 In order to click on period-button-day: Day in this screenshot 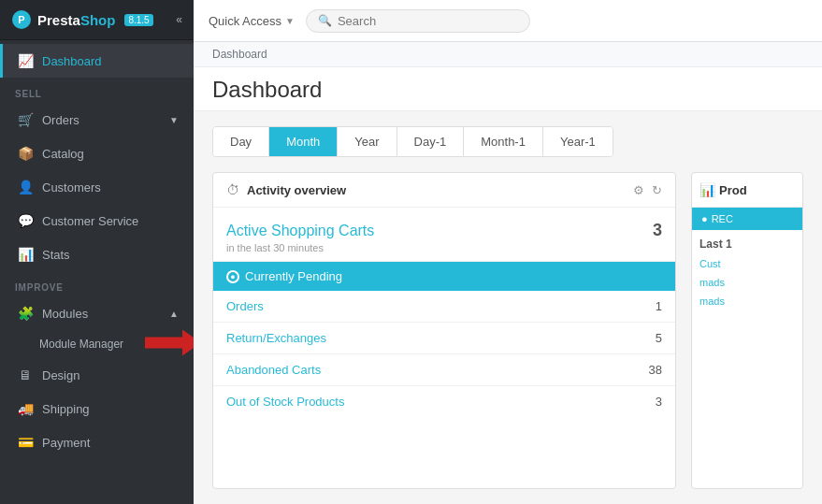, I will do `click(241, 142)`.